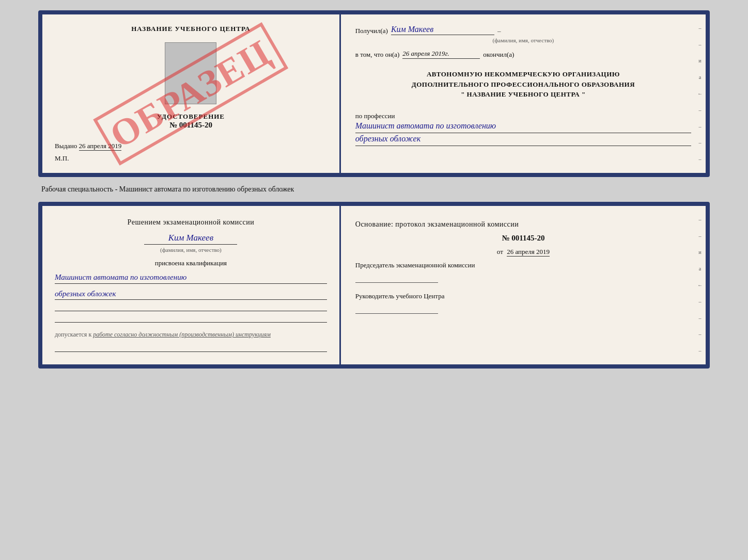 Image resolution: width=748 pixels, height=560 pixels. Describe the element at coordinates (523, 265) in the screenshot. I see `chairman-label: Председатель экзаменационной комиссии` at that location.